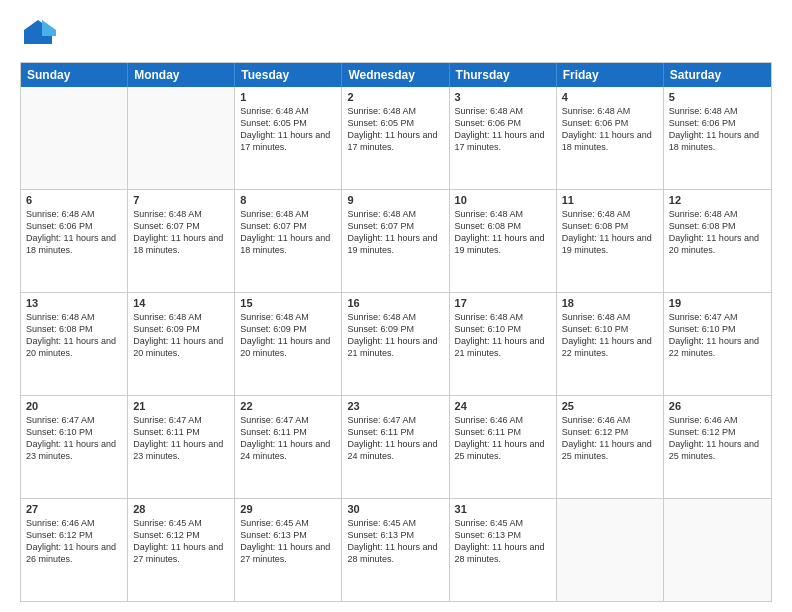 The image size is (792, 612). I want to click on weekday-header-tuesday: Tuesday, so click(288, 75).